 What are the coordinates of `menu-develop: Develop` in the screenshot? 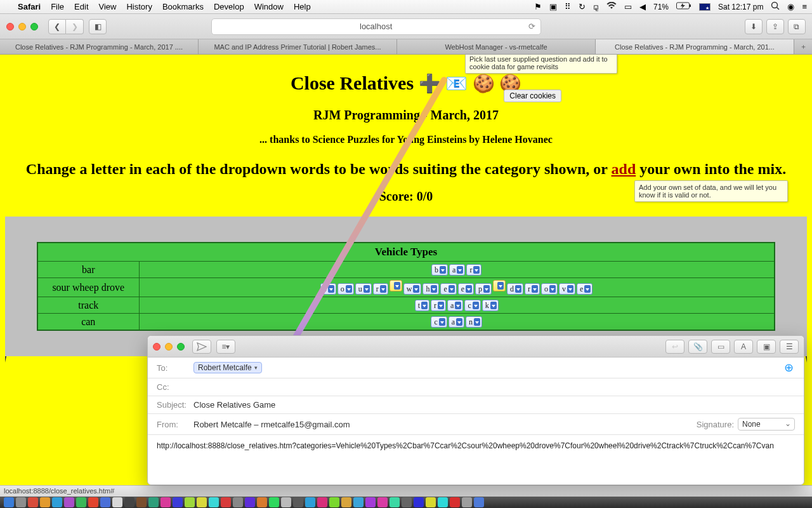 It's located at (229, 6).